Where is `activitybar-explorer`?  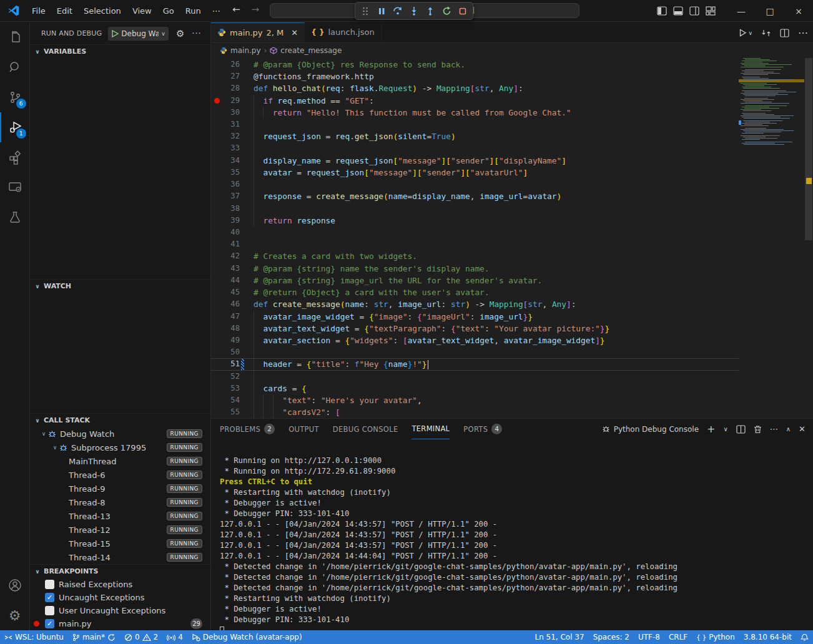 activitybar-explorer is located at coordinates (15, 37).